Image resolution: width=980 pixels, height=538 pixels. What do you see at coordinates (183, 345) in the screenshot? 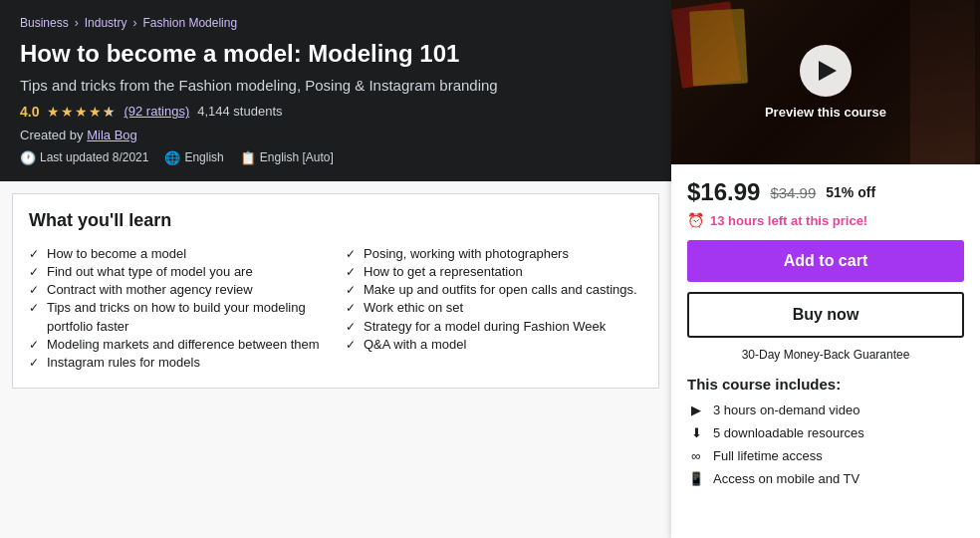
I see `learn-item-text: Modeling markets and difference between …` at bounding box center [183, 345].